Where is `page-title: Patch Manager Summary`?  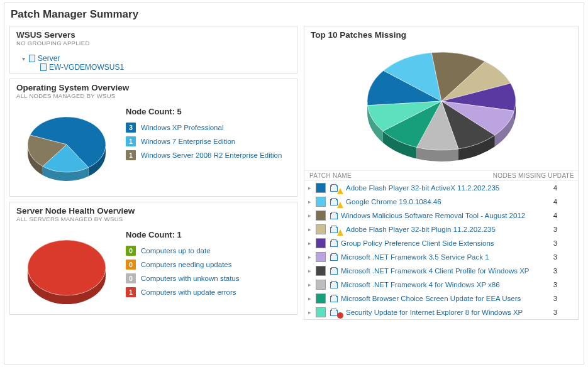
page-title: Patch Manager Summary is located at coordinates (294, 14).